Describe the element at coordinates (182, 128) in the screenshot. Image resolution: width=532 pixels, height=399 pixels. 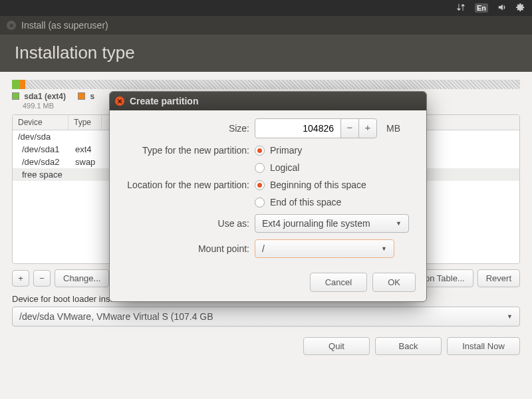
I see `size-label: Size:` at that location.